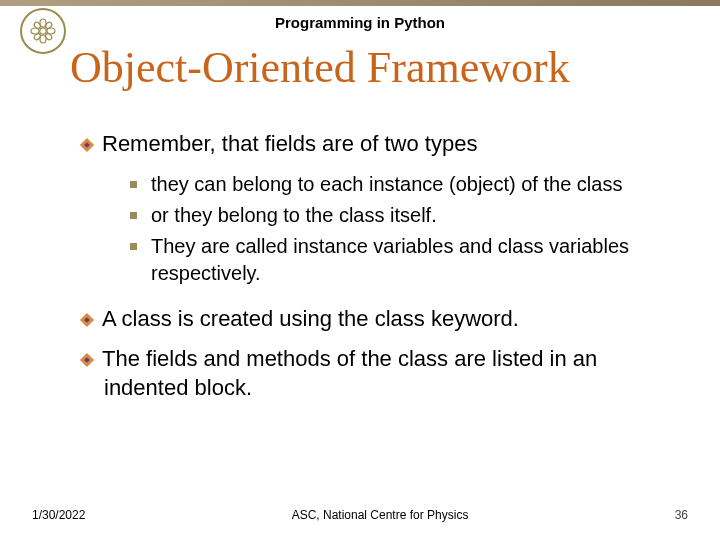 The width and height of the screenshot is (720, 540). I want to click on sub-bullet: or they belong to the class itself., so click(405, 216).